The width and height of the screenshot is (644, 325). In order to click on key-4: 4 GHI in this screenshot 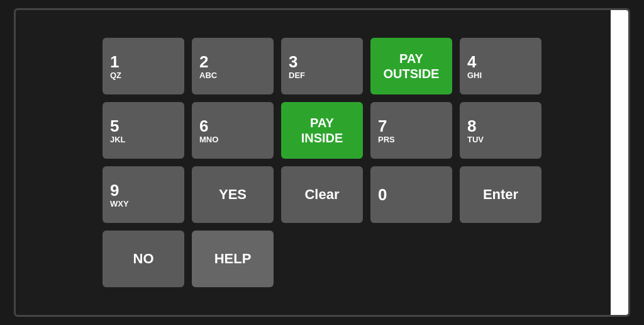, I will do `click(501, 66)`.